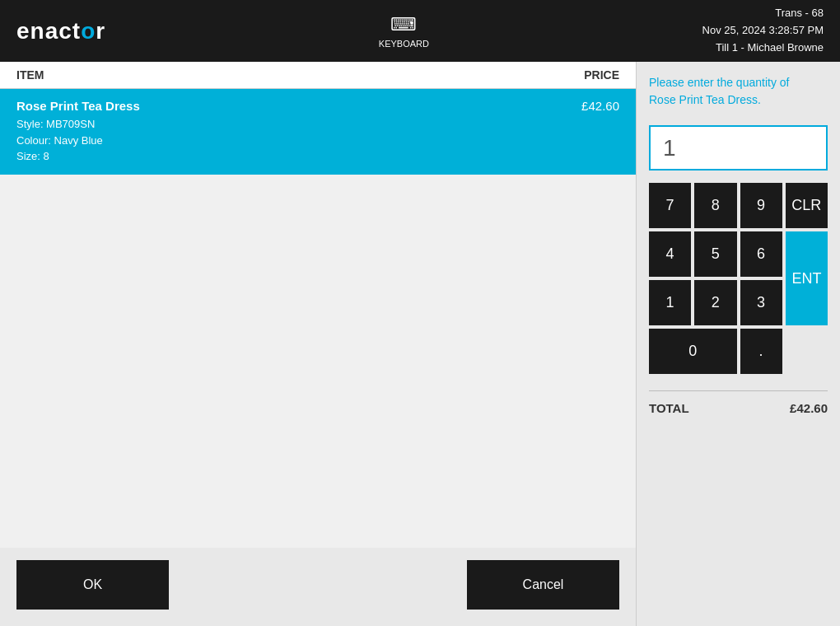 This screenshot has width=840, height=626. What do you see at coordinates (738, 278) in the screenshot?
I see `numpad: 7 8 9 CLR 4 5 6 ENT 1 2 3 0 .` at bounding box center [738, 278].